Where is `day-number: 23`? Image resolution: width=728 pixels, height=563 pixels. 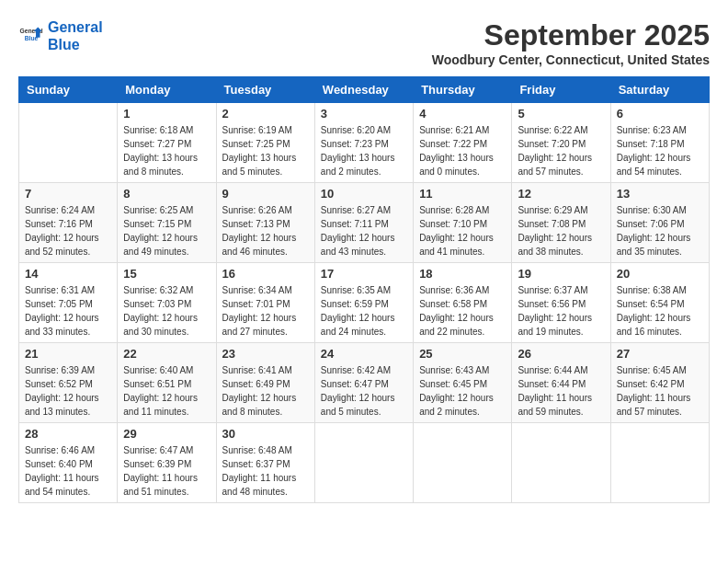 day-number: 23 is located at coordinates (266, 353).